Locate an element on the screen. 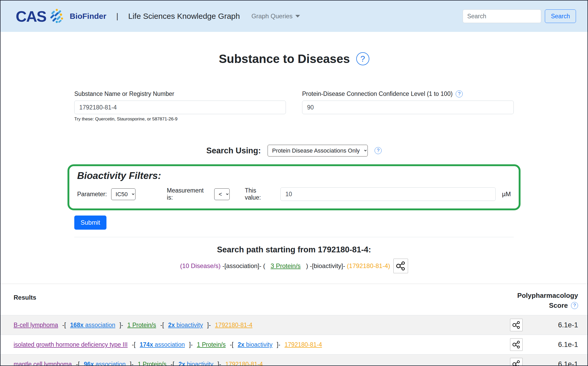 The width and height of the screenshot is (588, 366). results-heading: Results is located at coordinates (25, 296).